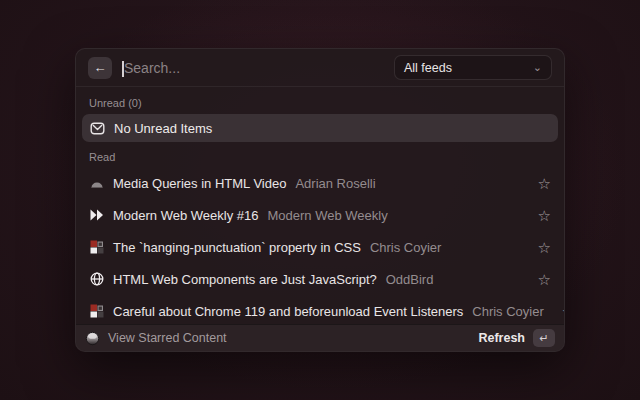  Describe the element at coordinates (320, 128) in the screenshot. I see `no-unread-items-row: No Unread Items` at that location.